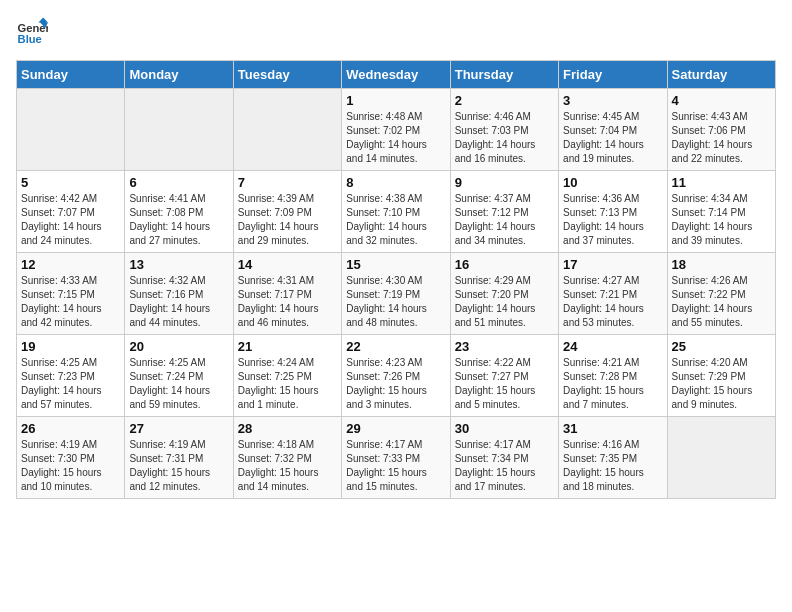 This screenshot has height=612, width=792. Describe the element at coordinates (396, 182) in the screenshot. I see `day-number: 8` at that location.